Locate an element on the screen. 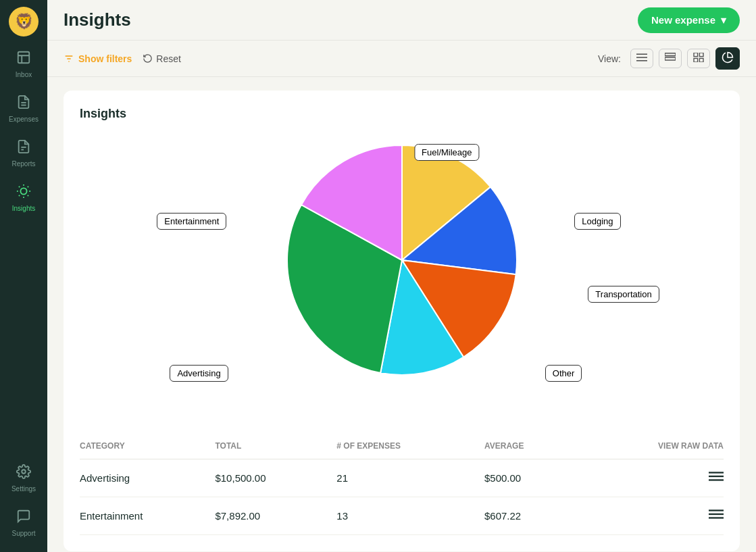 This screenshot has height=552, width=756. toolbar-left: Show filters Reset is located at coordinates (122, 59).